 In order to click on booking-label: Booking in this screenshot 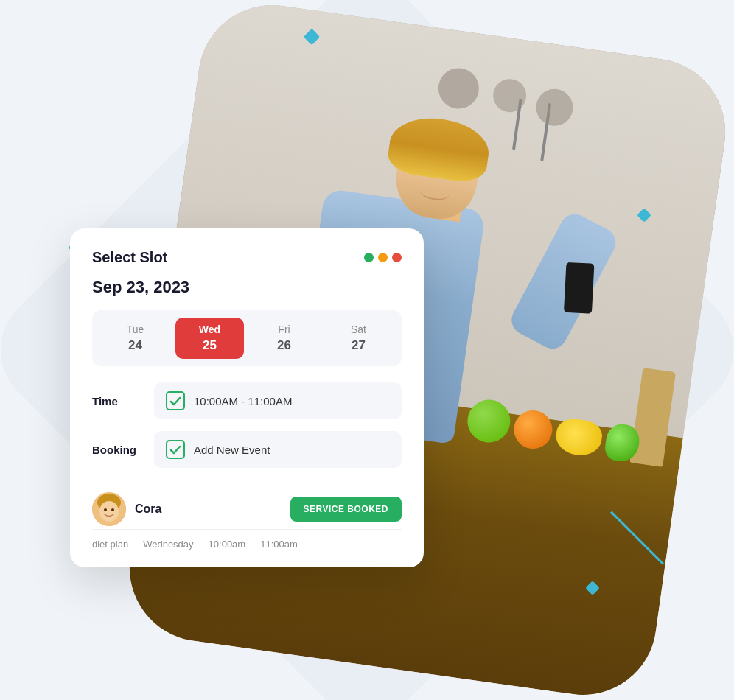, I will do `click(118, 449)`.